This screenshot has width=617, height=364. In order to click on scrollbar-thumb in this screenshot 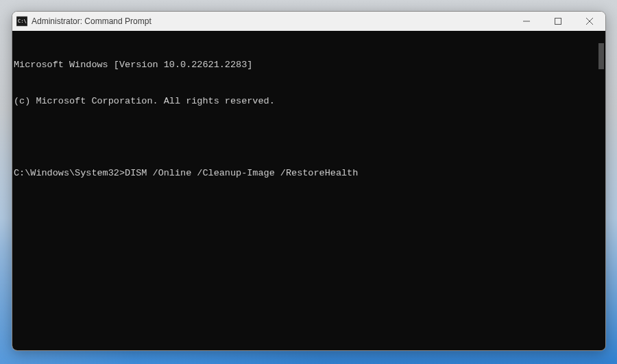, I will do `click(601, 56)`.